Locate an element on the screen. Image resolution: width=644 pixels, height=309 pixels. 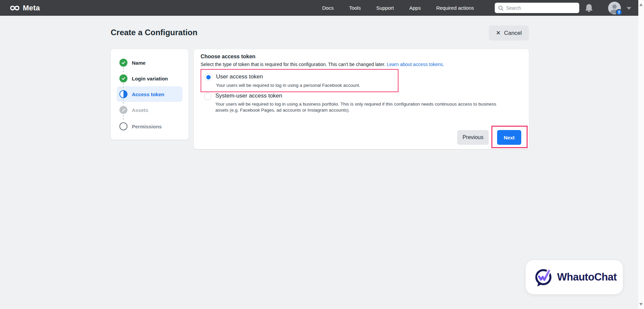
close-icon: ✕ is located at coordinates (498, 33).